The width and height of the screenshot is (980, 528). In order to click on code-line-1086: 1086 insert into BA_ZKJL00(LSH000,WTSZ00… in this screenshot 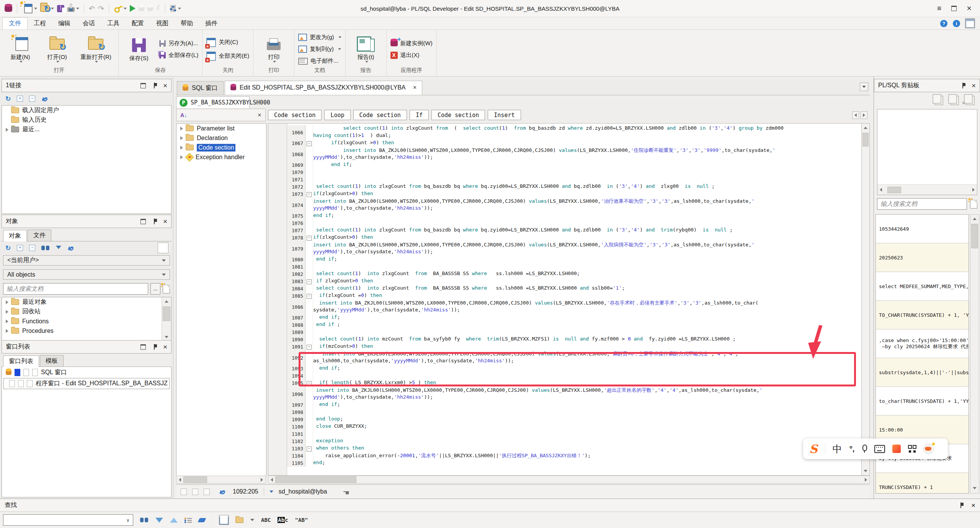, I will do `click(591, 307)`.